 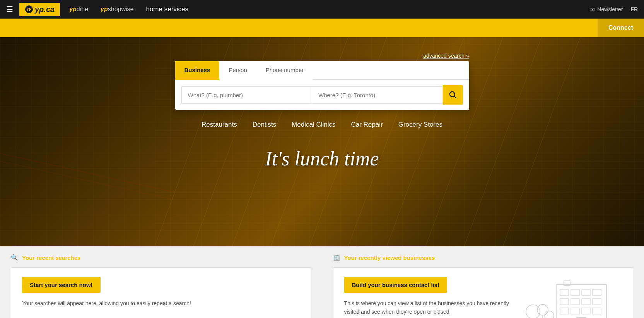 What do you see at coordinates (313, 125) in the screenshot?
I see `quick-link-medical-clinics: Medical Clinics` at bounding box center [313, 125].